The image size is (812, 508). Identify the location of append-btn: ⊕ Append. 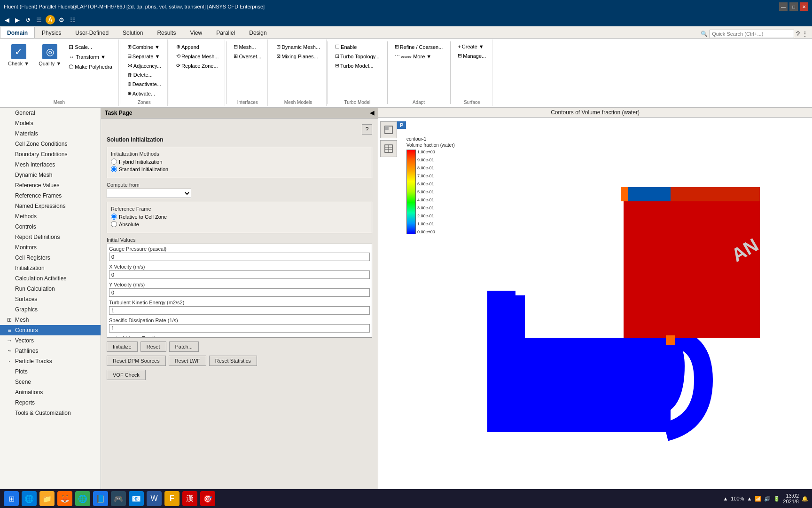
(197, 47).